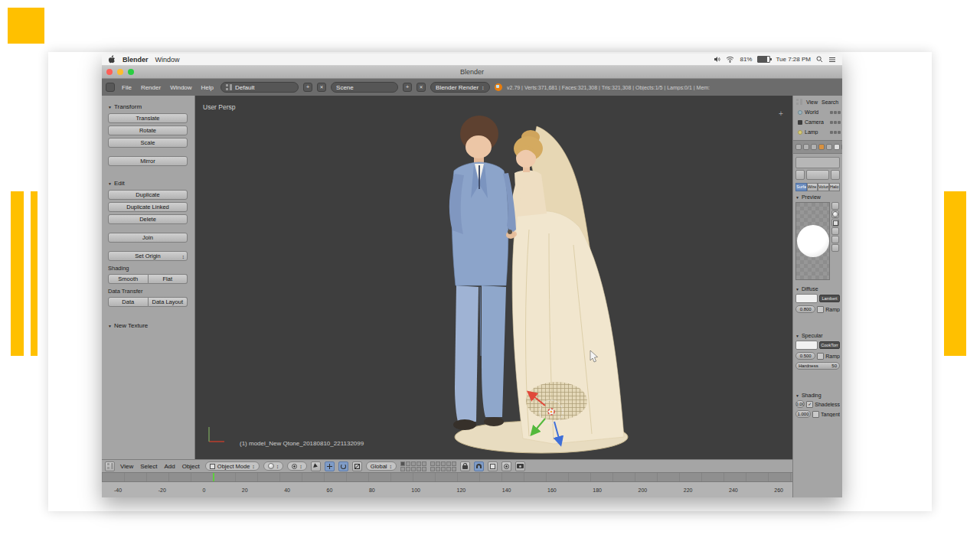  Describe the element at coordinates (168, 279) in the screenshot. I see `flat-button: Flat` at that location.